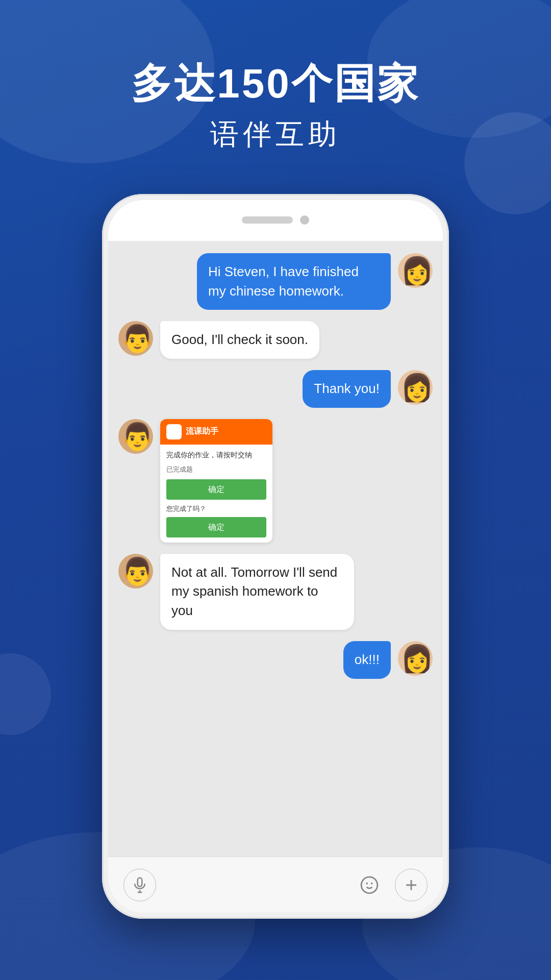 The height and width of the screenshot is (980, 551). I want to click on shared-card-body: 完成你的作业，请按时交纳 已完成题 确定 您完成了吗？ 确定, so click(216, 494).